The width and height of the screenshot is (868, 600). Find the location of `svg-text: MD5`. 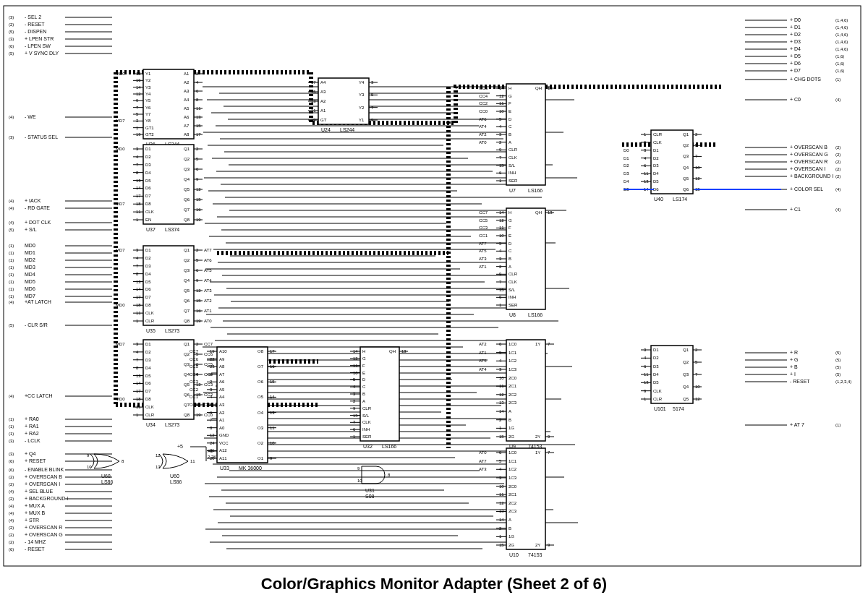

svg-text: MD5 is located at coordinates (30, 282).